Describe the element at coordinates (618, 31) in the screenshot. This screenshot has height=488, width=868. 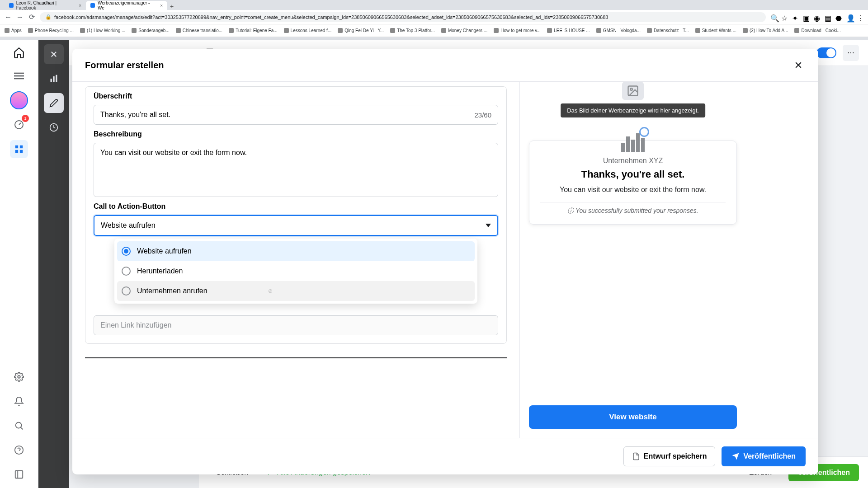
I see `bookmark-item: GMSN - Vologda...` at that location.